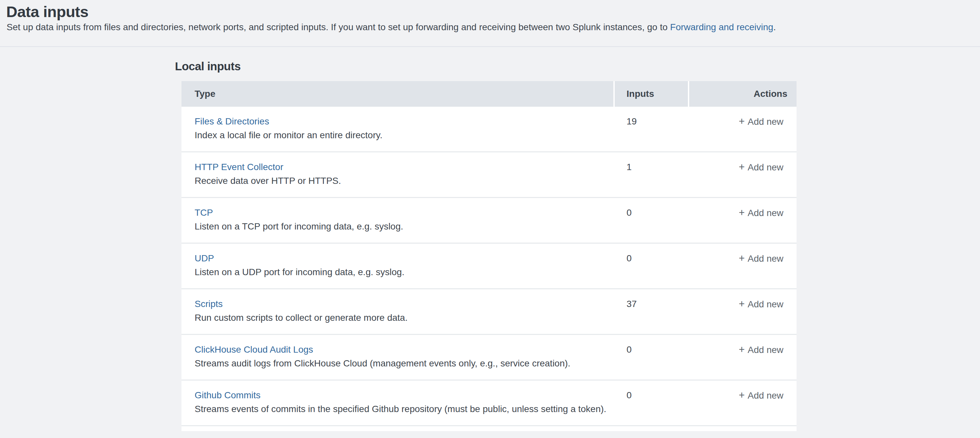  What do you see at coordinates (398, 403) in the screenshot?
I see `type-cell: Github Commits Streams events of commits…` at bounding box center [398, 403].